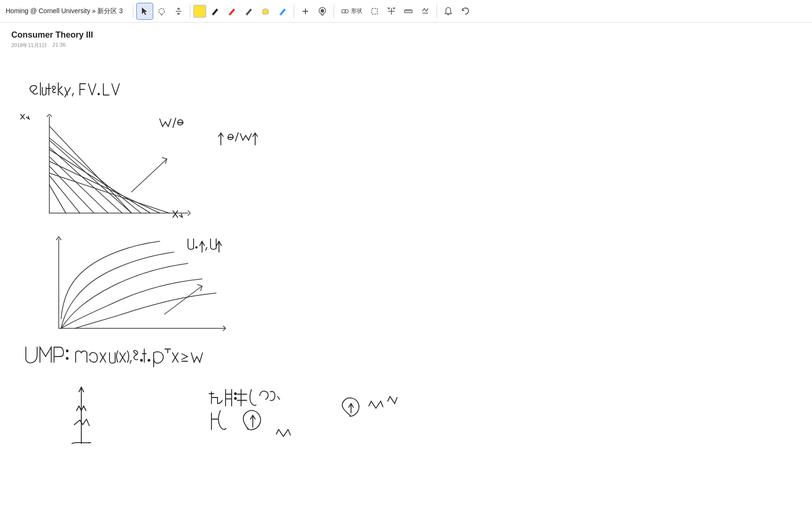 This screenshot has width=812, height=508. I want to click on red-pen-button, so click(232, 11).